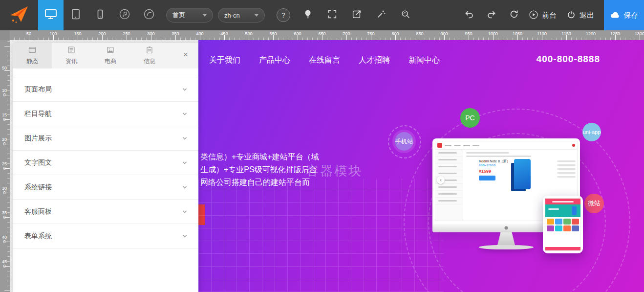 This screenshot has width=644, height=292. What do you see at coordinates (549, 16) in the screenshot?
I see `front-site-label: 前台` at bounding box center [549, 16].